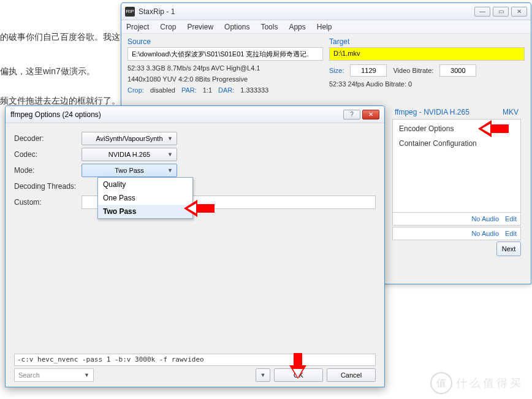 This screenshot has height=399, width=532. Describe the element at coordinates (457, 234) in the screenshot. I see `audio-row-2: No Audio Edit` at that location.